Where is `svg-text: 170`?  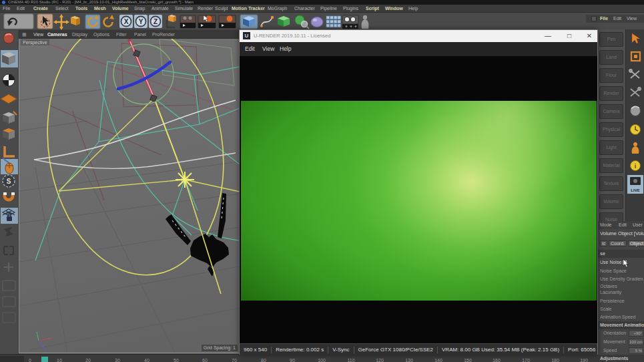
svg-text: 170 is located at coordinates (526, 360).